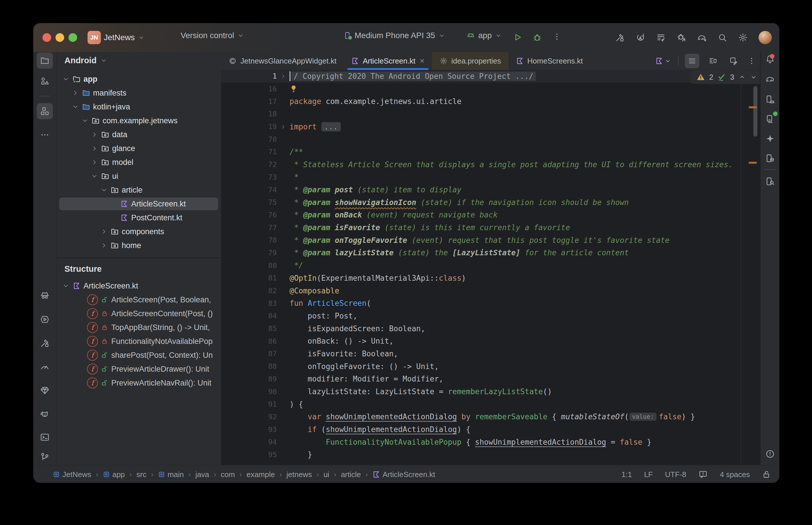 Image resolution: width=812 pixels, height=525 pixels. What do you see at coordinates (490, 152) in the screenshot?
I see `code-line: 71/**` at bounding box center [490, 152].